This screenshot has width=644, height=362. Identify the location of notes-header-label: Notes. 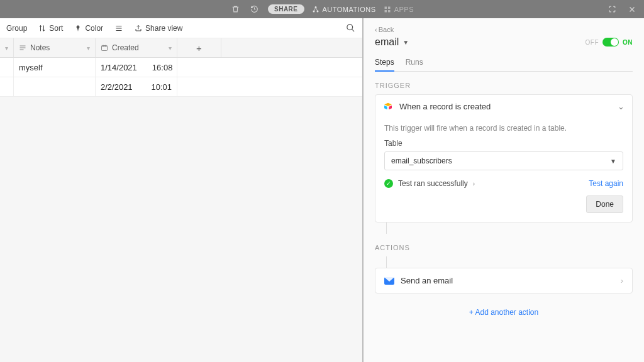
(40, 48).